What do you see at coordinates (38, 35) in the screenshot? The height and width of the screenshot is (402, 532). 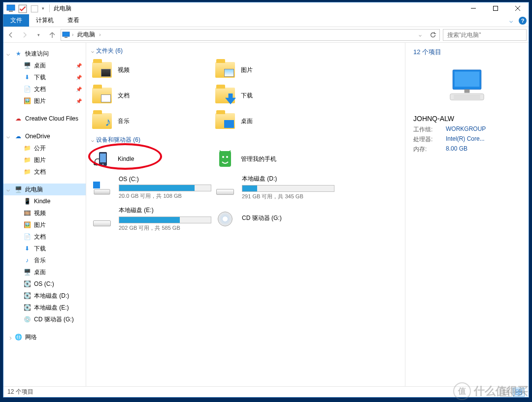 I see `nav-recent-dropdown: ▾` at bounding box center [38, 35].